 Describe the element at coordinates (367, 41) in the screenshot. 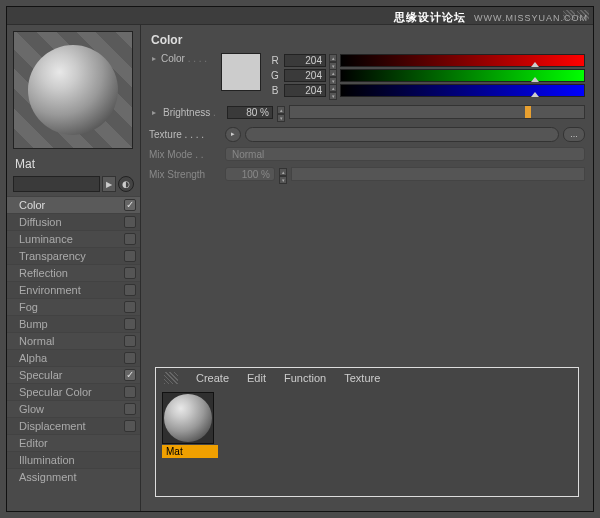

I see `section-title: Color` at that location.